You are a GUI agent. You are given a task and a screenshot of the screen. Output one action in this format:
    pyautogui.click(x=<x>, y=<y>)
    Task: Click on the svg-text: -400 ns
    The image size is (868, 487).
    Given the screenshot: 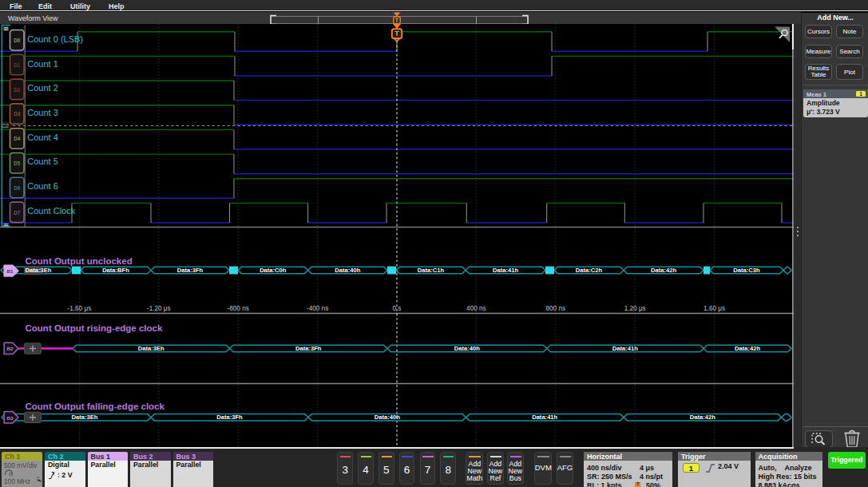 What is the action you would take?
    pyautogui.click(x=318, y=308)
    